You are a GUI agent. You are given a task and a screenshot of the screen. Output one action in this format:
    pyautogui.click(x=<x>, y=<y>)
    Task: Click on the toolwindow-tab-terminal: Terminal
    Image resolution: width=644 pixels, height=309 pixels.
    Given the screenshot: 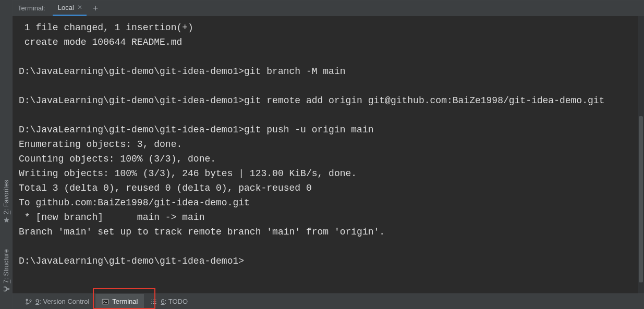 What is the action you would take?
    pyautogui.click(x=120, y=301)
    